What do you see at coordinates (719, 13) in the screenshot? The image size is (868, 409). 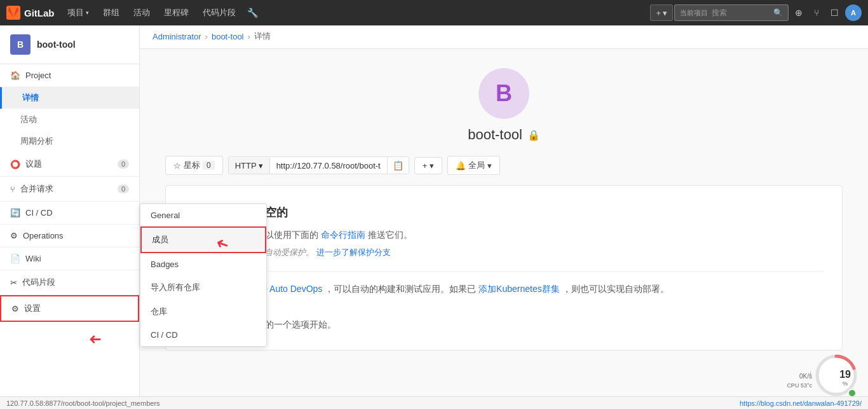 I see `search-placeholder: 搜索` at bounding box center [719, 13].